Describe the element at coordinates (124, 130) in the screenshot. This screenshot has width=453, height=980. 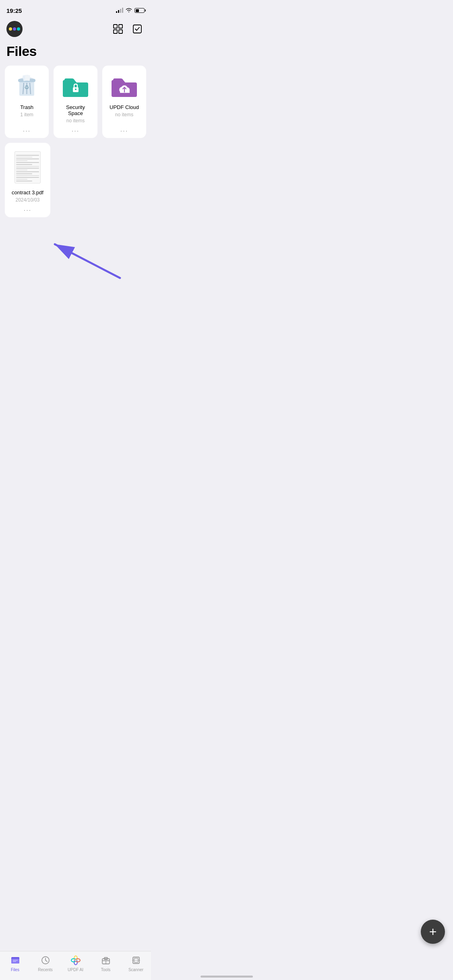
I see `cloud-card-menu: ...` at that location.